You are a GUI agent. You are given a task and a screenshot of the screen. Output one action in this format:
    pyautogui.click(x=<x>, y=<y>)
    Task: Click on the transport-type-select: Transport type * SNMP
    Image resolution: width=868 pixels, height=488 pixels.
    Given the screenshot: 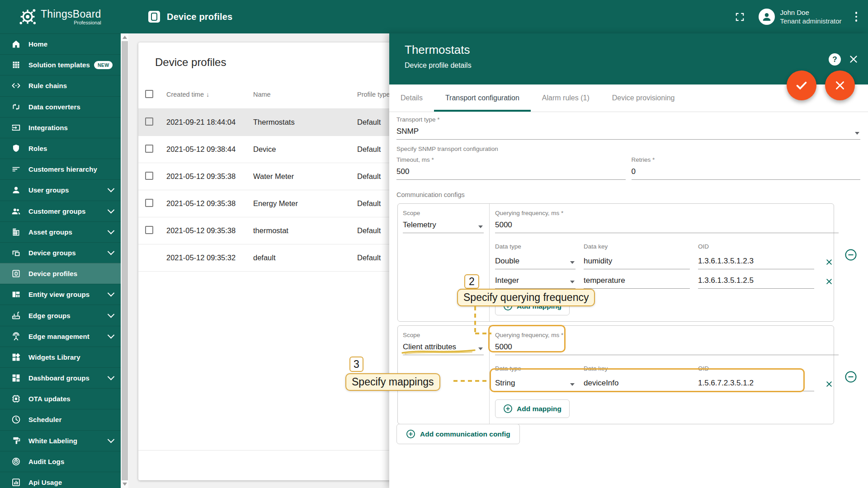 What is the action you would take?
    pyautogui.click(x=628, y=126)
    